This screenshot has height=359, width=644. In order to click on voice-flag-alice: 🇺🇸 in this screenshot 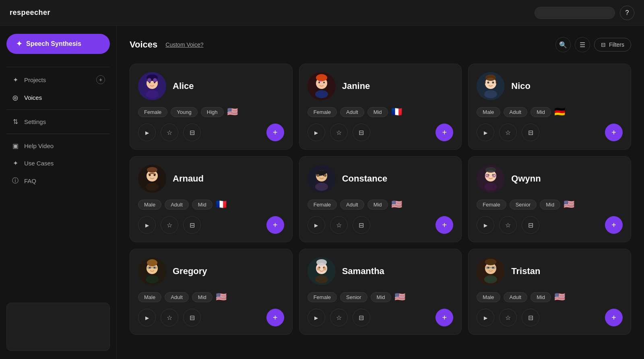, I will do `click(233, 112)`.